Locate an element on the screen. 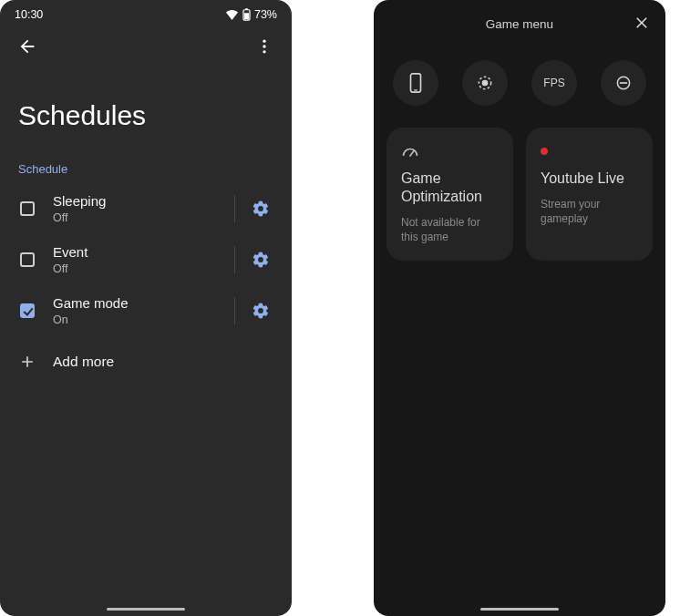  back-button is located at coordinates (27, 46).